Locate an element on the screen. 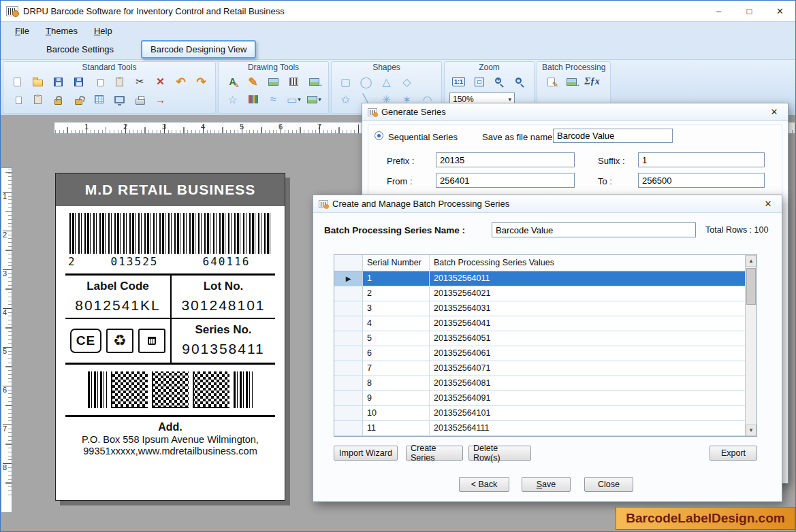 This screenshot has width=796, height=532. table-row: 11 201352564111 is located at coordinates (539, 429).